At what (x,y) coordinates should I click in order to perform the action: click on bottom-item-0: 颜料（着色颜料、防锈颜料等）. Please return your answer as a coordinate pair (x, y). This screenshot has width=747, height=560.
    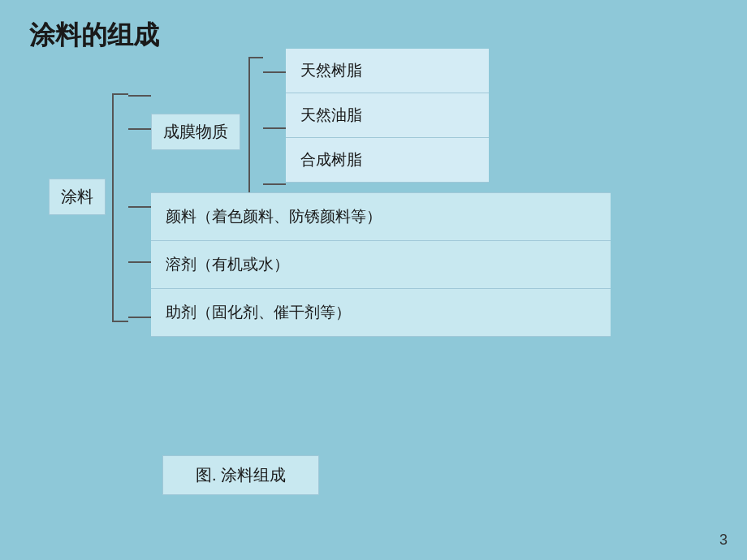
    Looking at the image, I should click on (381, 218).